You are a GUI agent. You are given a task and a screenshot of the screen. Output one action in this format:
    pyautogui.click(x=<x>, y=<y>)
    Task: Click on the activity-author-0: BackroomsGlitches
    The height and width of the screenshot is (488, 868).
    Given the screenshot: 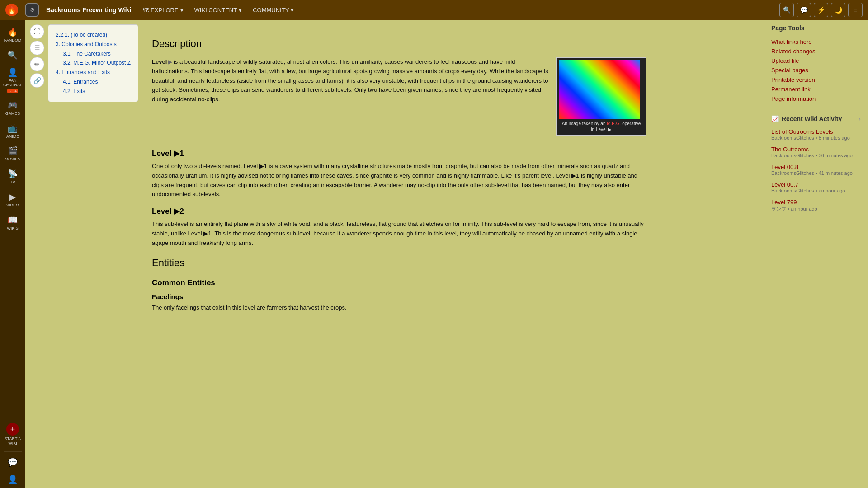 What is the action you would take?
    pyautogui.click(x=793, y=138)
    